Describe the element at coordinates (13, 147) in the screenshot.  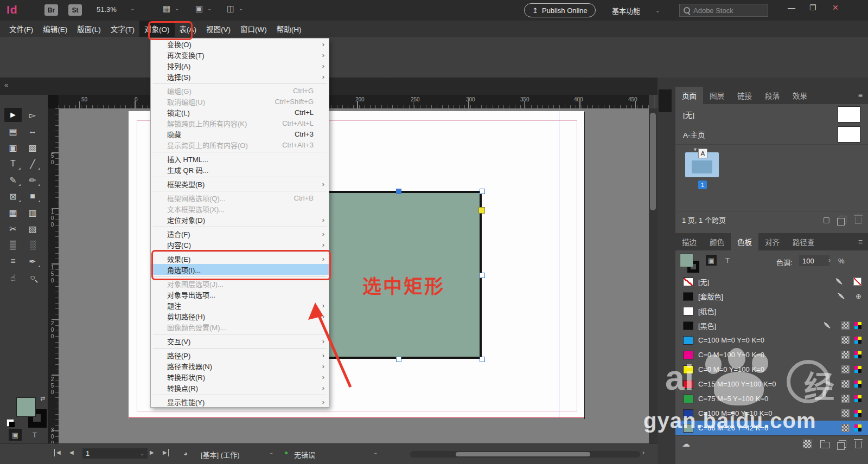
I see `content-collector-tool: ▣` at that location.